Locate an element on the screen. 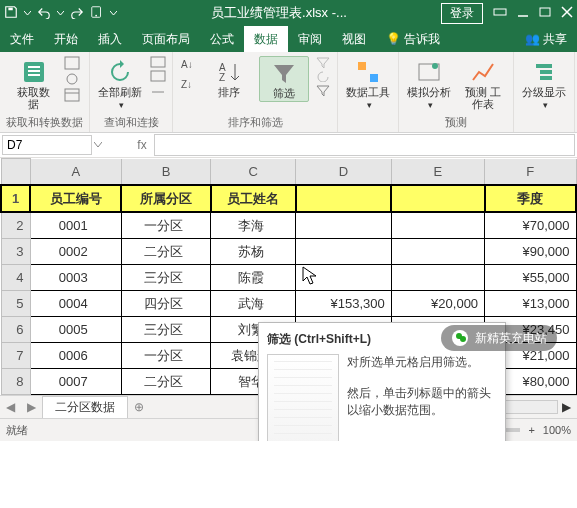  tab-insert: 插入 is located at coordinates (110, 39).